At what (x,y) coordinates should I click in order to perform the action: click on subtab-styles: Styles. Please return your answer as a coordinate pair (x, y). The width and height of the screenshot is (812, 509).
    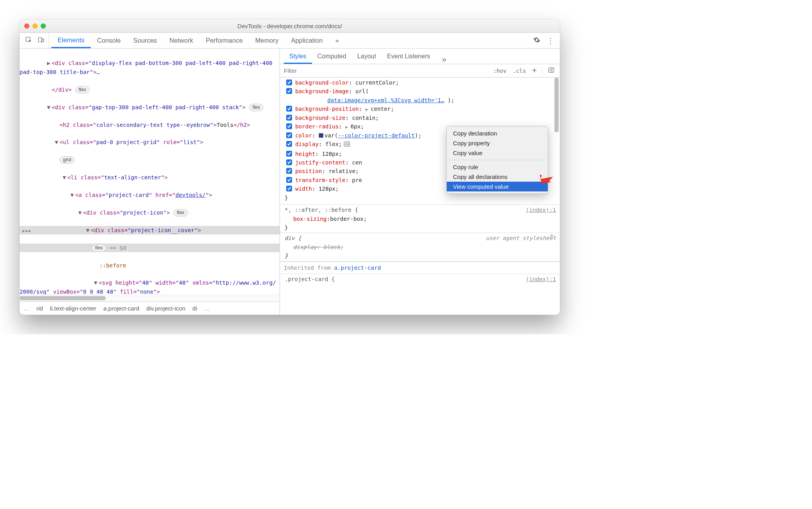
    Looking at the image, I should click on (298, 57).